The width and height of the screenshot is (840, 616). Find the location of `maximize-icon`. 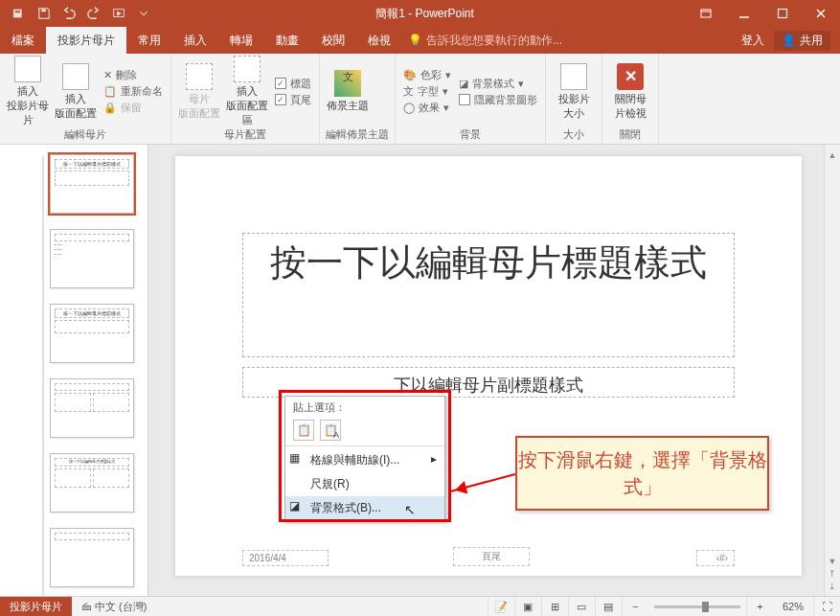

maximize-icon is located at coordinates (783, 13).